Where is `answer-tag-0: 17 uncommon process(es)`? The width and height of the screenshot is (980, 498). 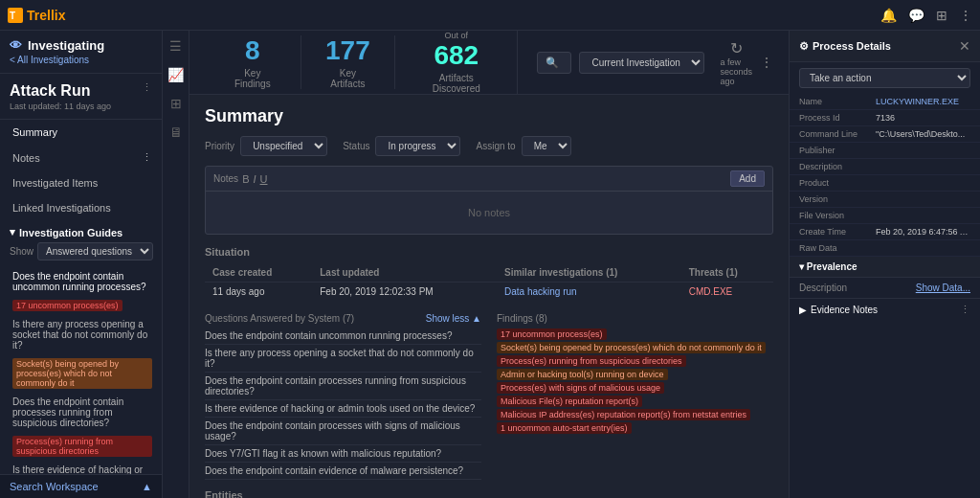 answer-tag-0: 17 uncommon process(es) is located at coordinates (67, 306).